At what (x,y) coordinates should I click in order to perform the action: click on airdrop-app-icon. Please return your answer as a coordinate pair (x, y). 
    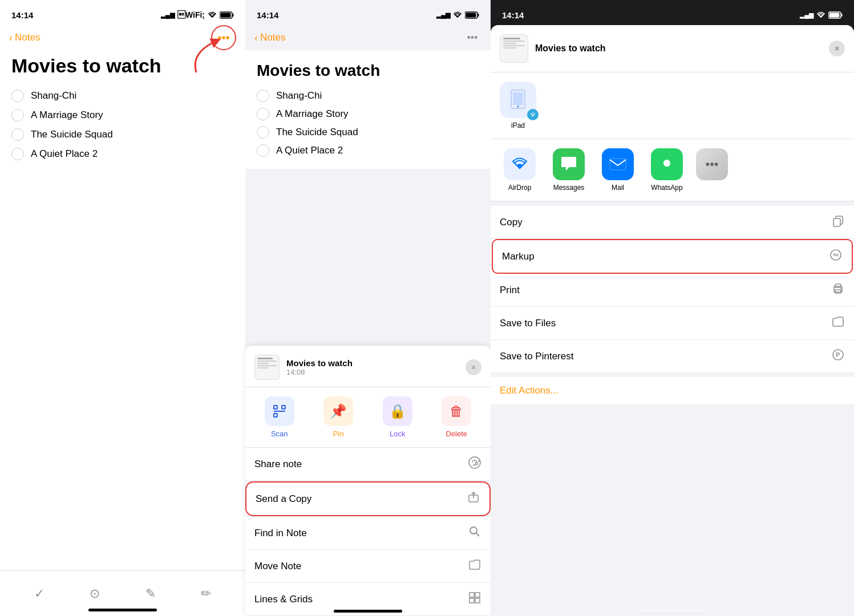
    Looking at the image, I should click on (520, 164).